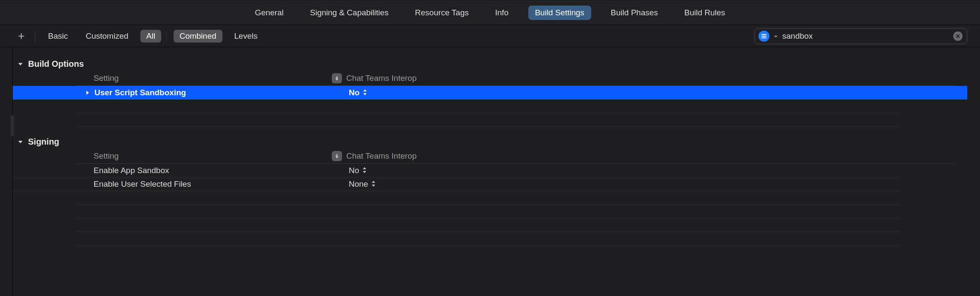 The width and height of the screenshot is (980, 296). I want to click on filter-bar: Basic Customized All Combined Levels, so click(490, 36).